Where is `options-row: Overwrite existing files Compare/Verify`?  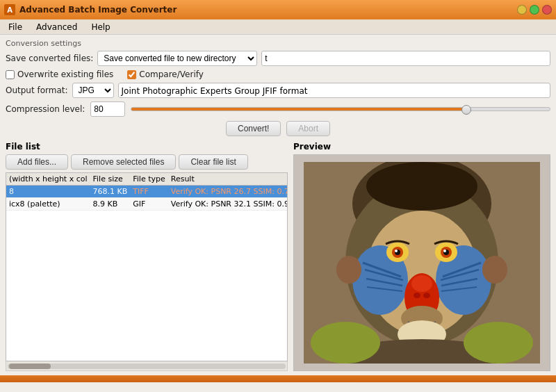
options-row: Overwrite existing files Compare/Verify is located at coordinates (278, 74).